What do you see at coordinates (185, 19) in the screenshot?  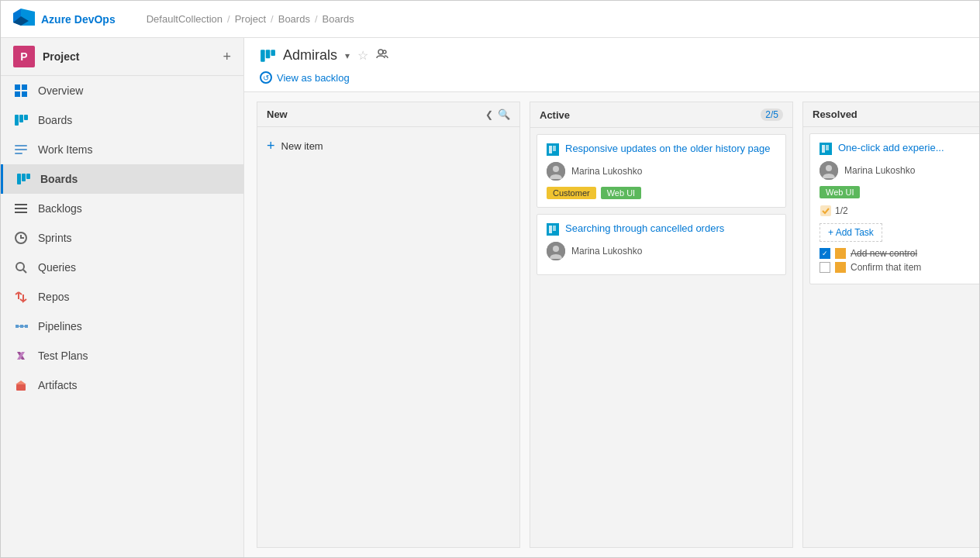 I see `breadcrumb-item-0: DefaultCollection` at bounding box center [185, 19].